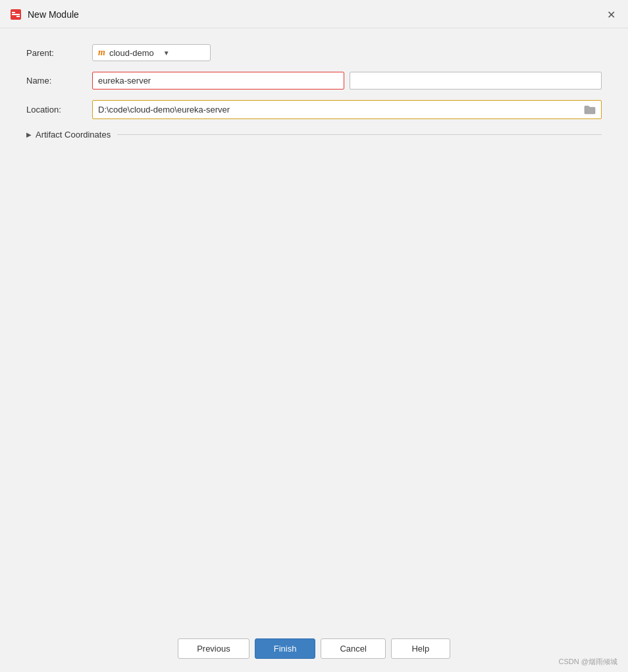 The image size is (628, 672). I want to click on location-label: Location:, so click(59, 109).